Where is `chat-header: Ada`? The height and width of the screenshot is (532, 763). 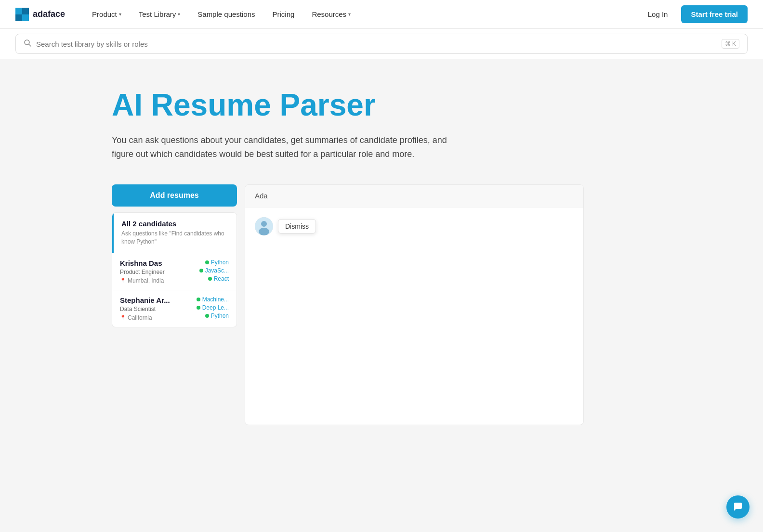 chat-header: Ada is located at coordinates (414, 196).